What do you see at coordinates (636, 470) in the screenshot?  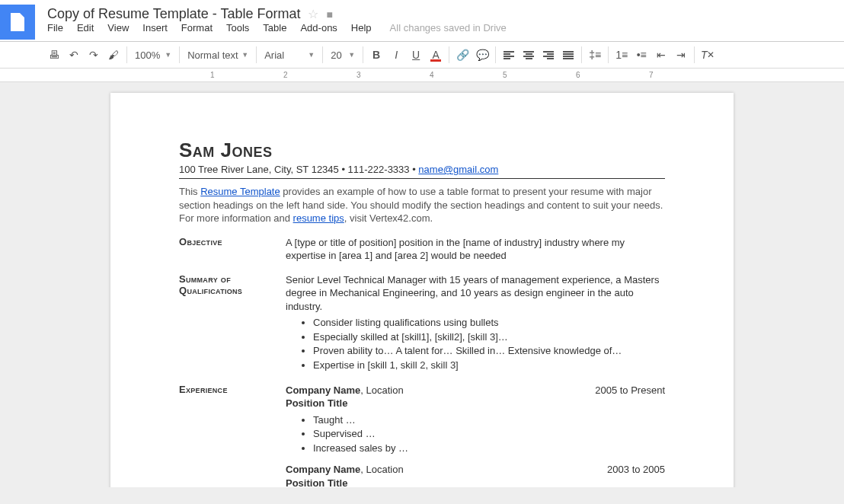 I see `job-dates: 2003 to 2005` at bounding box center [636, 470].